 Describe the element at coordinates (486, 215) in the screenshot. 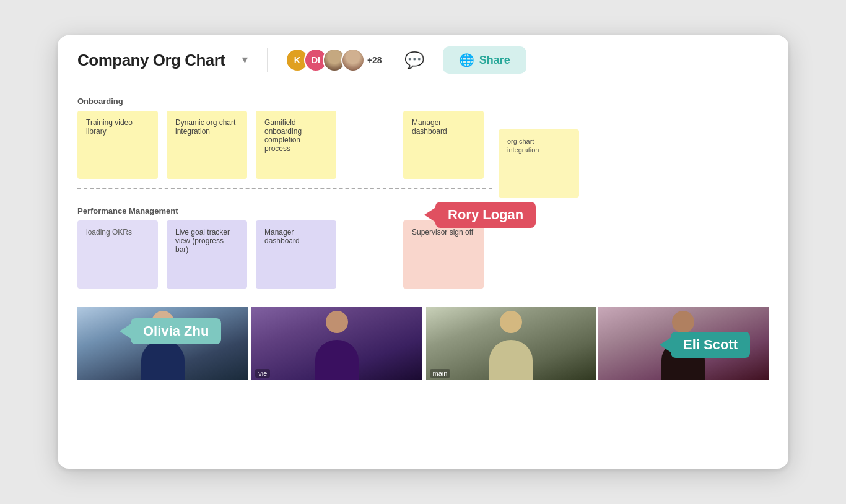

I see `rory-logan-tag: Rory Logan` at that location.